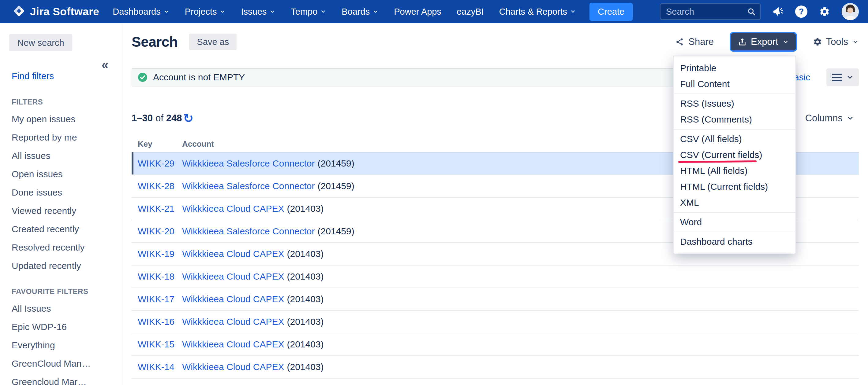  What do you see at coordinates (850, 11) in the screenshot?
I see `user-avatar` at bounding box center [850, 11].